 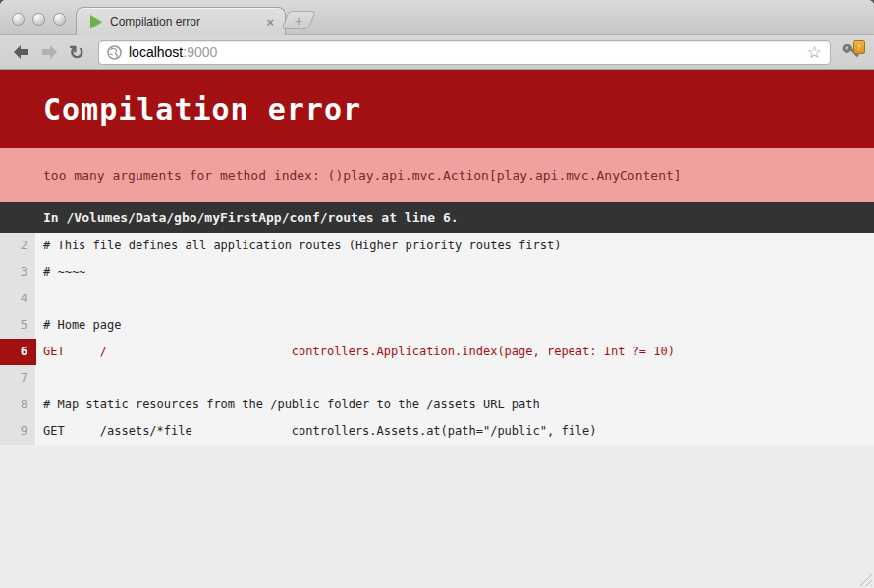 What do you see at coordinates (39, 20) in the screenshot?
I see `window-minimize-button` at bounding box center [39, 20].